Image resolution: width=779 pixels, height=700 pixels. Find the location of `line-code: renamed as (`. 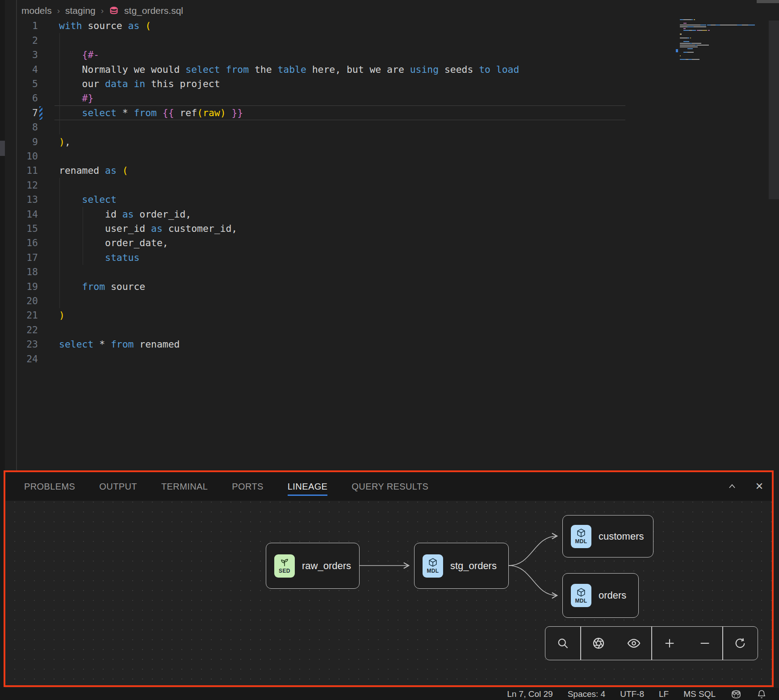

line-code: renamed as ( is located at coordinates (83, 171).